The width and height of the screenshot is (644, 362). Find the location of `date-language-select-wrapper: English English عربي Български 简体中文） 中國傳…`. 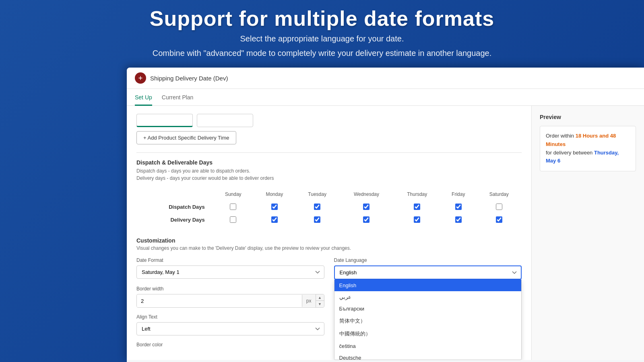

date-language-select-wrapper: English English عربي Български 简体中文） 中國傳… is located at coordinates (428, 273).